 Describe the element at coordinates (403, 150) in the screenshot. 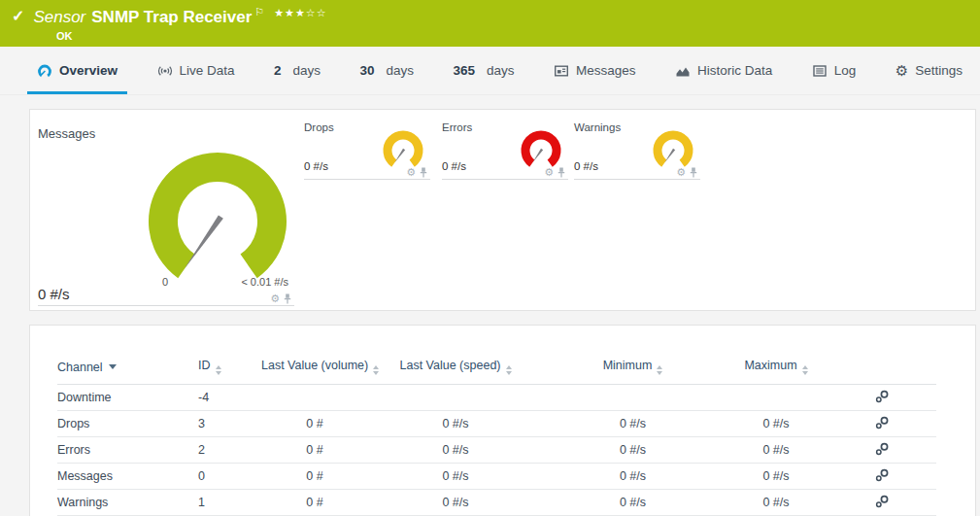

I see `drops-gauge` at that location.